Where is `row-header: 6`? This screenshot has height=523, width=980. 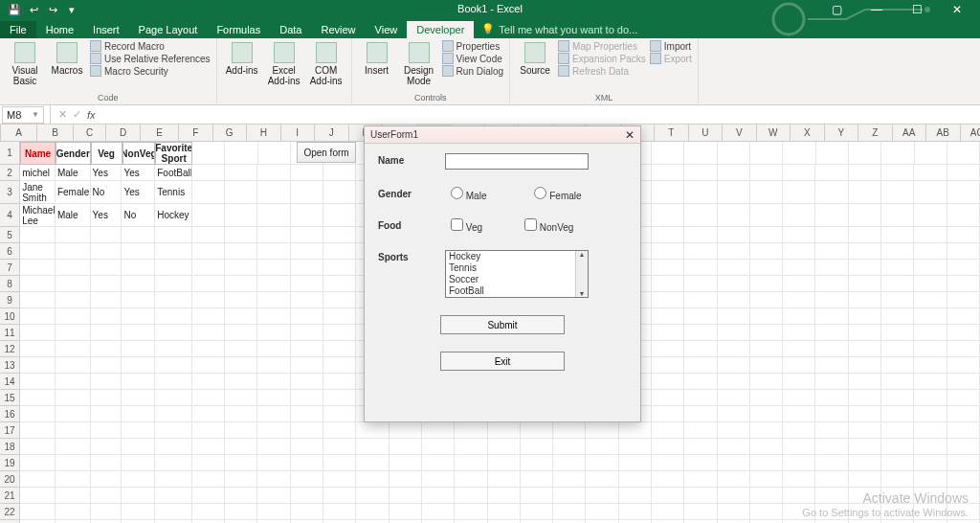
row-header: 6 is located at coordinates (10, 251).